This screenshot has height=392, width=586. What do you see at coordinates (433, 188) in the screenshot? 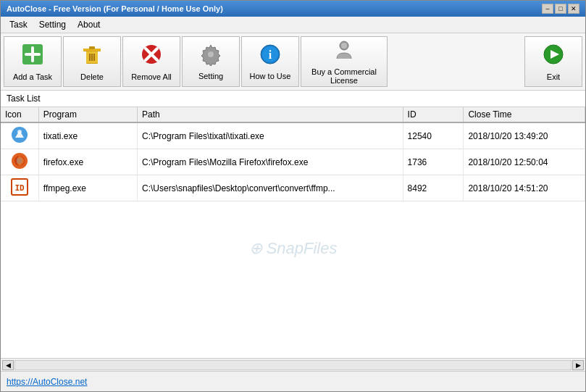
I see `process-id-cell: 8492` at bounding box center [433, 188].